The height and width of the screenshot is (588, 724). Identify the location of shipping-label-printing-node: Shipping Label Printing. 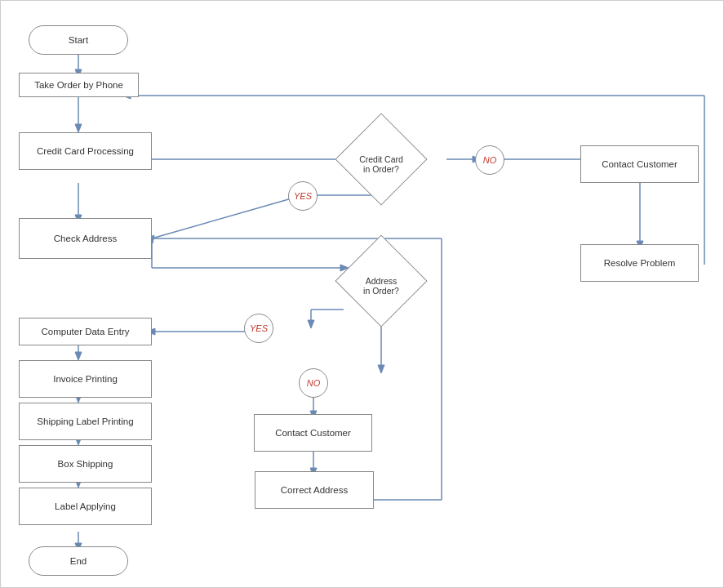
(85, 421).